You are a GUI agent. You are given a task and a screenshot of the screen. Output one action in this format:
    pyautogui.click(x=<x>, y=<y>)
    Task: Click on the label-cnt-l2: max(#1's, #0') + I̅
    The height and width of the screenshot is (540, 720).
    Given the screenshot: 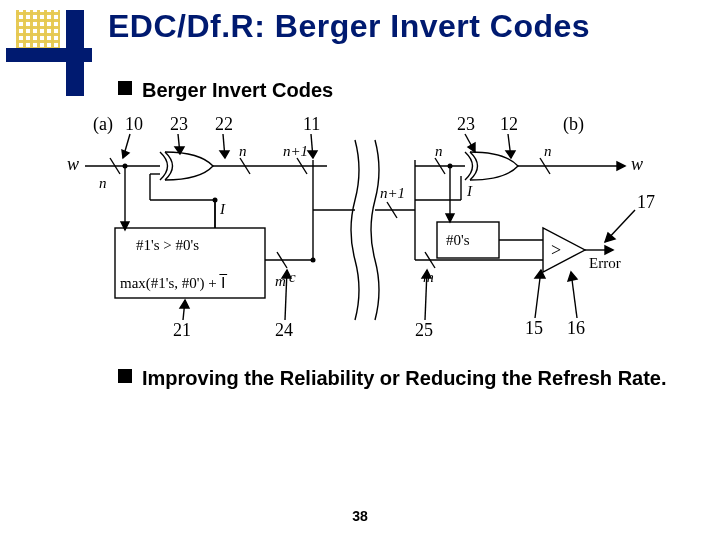 What is the action you would take?
    pyautogui.click(x=174, y=283)
    